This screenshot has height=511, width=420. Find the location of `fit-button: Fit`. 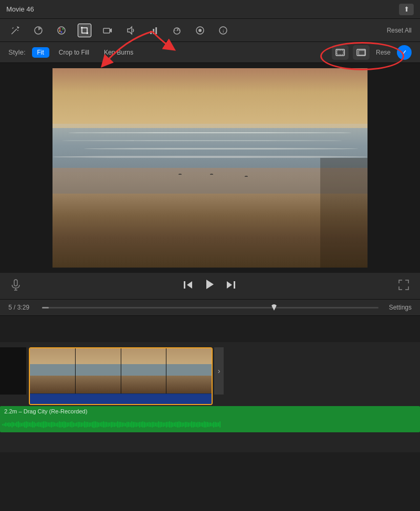

fit-button: Fit is located at coordinates (41, 52).